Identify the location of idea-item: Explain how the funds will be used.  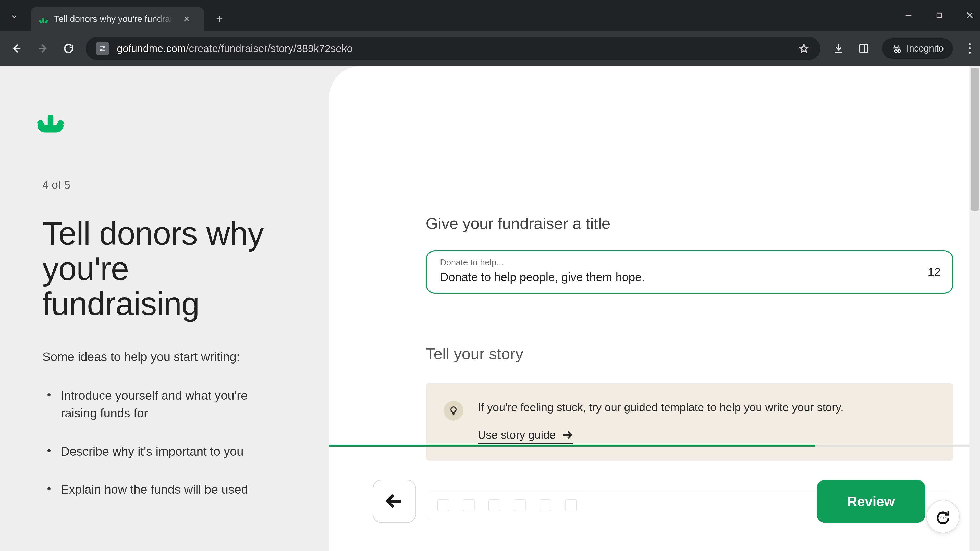
(165, 490).